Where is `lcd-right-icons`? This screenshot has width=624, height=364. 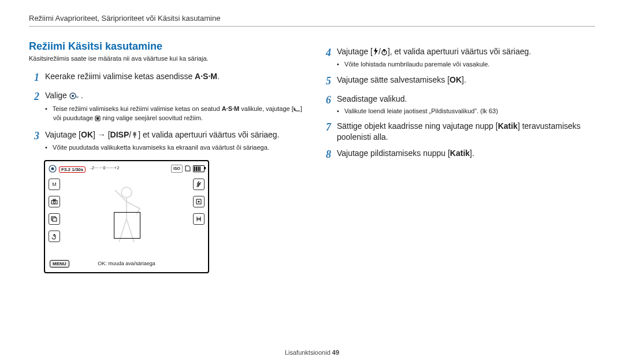 lcd-right-icons is located at coordinates (199, 202).